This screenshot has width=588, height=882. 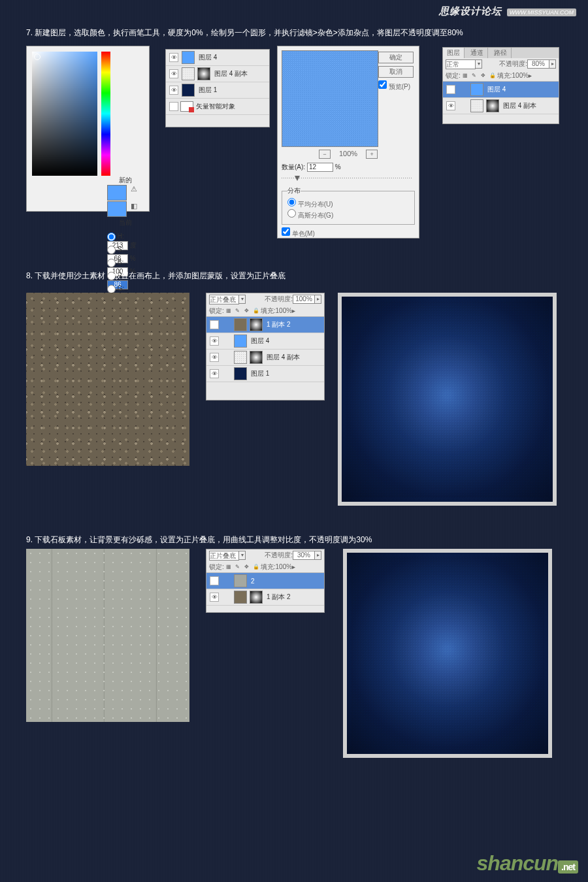 What do you see at coordinates (65, 114) in the screenshot?
I see `color-field` at bounding box center [65, 114].